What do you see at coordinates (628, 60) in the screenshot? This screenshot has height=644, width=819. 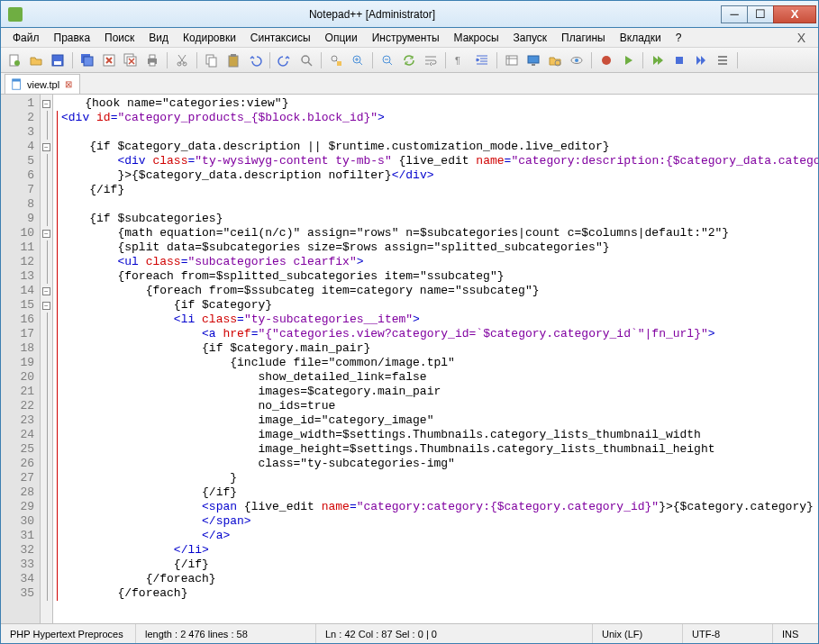 I see `play-button` at bounding box center [628, 60].